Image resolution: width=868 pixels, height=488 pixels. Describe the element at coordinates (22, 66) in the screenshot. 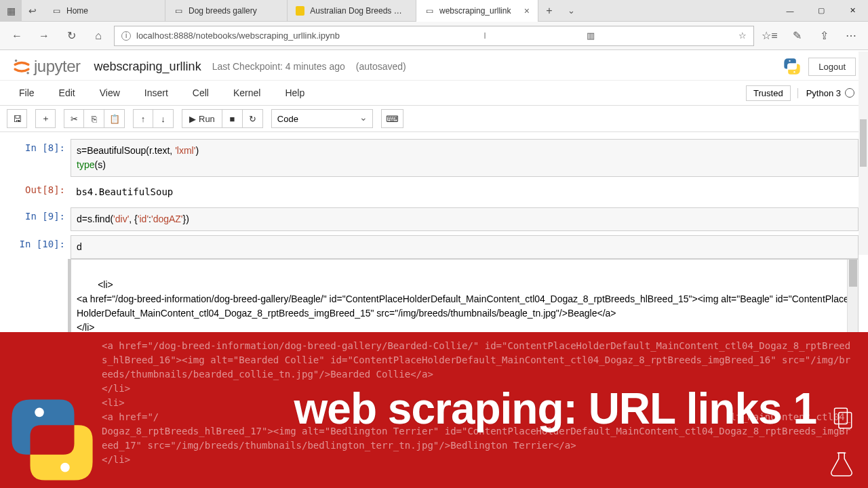

I see `jupyter-logo-icon` at that location.